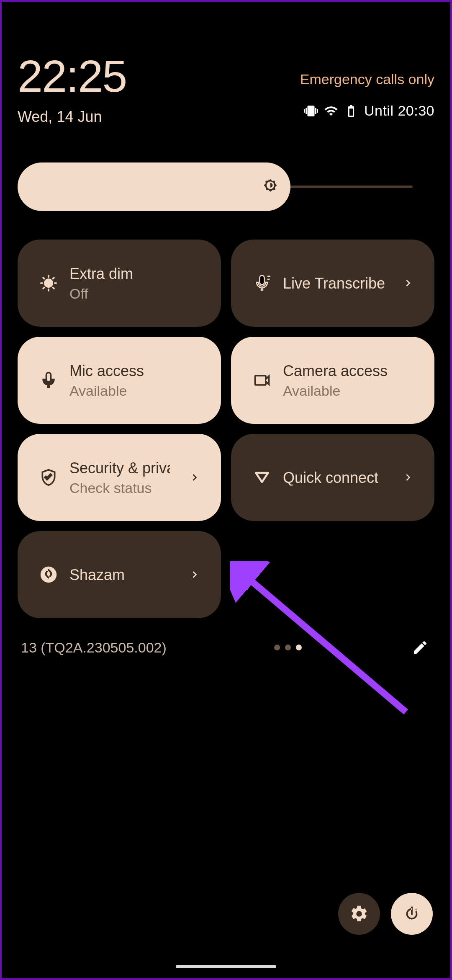  What do you see at coordinates (72, 76) in the screenshot?
I see `clock-time: 22:25` at bounding box center [72, 76].